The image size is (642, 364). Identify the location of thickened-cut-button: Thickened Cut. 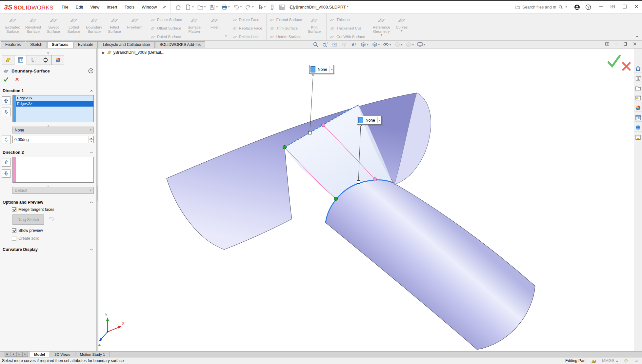
(348, 28).